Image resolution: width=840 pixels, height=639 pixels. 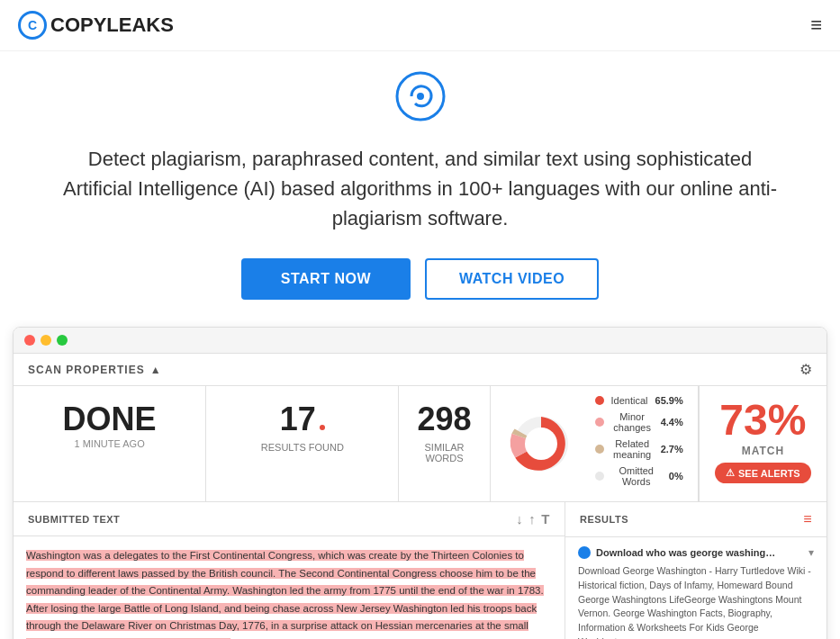 What do you see at coordinates (672, 449) in the screenshot?
I see `legend-value: 2.7%` at bounding box center [672, 449].